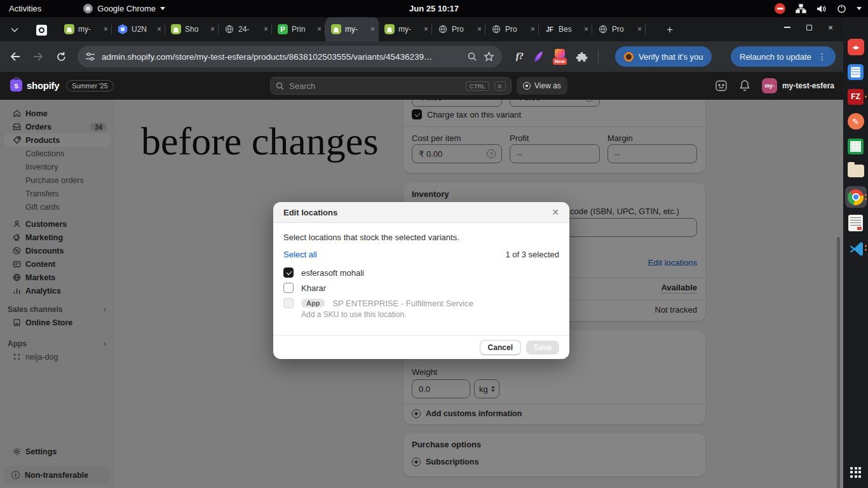  Describe the element at coordinates (405, 29) in the screenshot. I see `tab-7: my-×` at that location.